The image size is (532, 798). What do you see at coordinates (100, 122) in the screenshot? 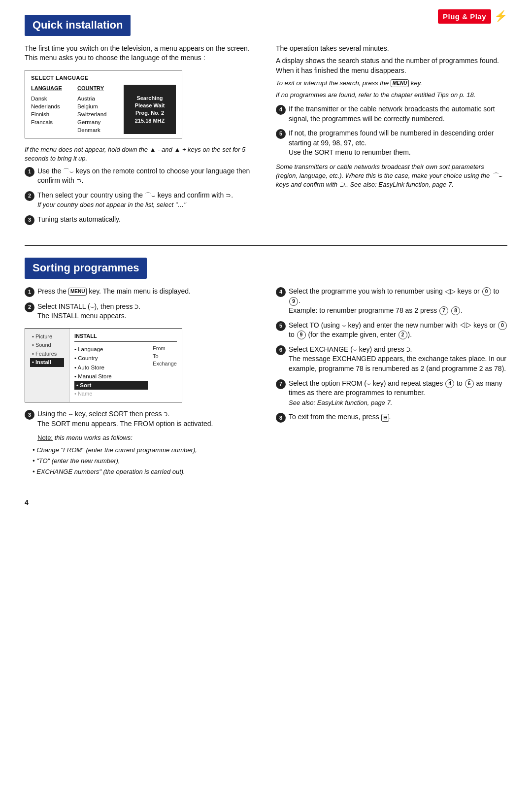
I see `country-germany: Germany` at bounding box center [100, 122].